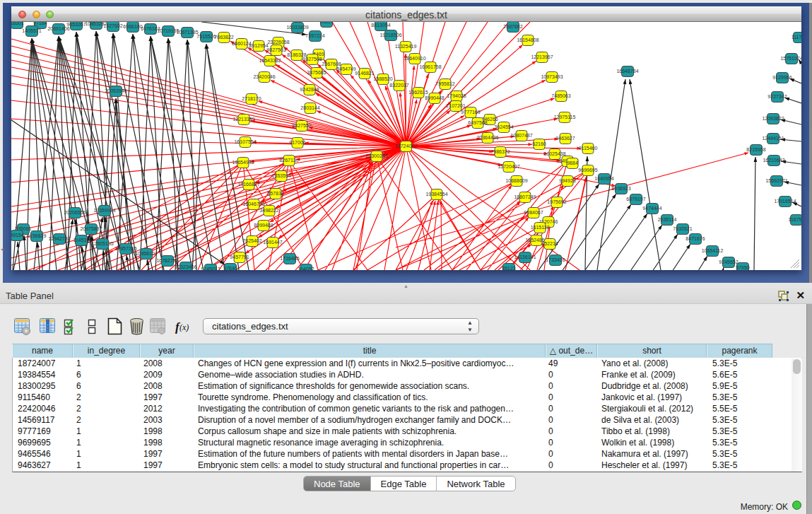 This screenshot has width=812, height=514. I want to click on svg-text: 1794028, so click(457, 96).